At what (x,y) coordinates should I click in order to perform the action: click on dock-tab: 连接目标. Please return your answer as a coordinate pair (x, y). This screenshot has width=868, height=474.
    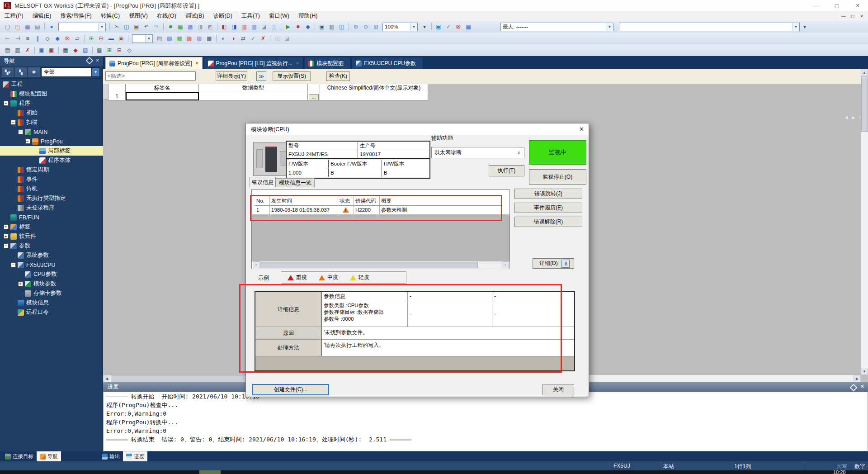
    Looking at the image, I should click on (19, 456).